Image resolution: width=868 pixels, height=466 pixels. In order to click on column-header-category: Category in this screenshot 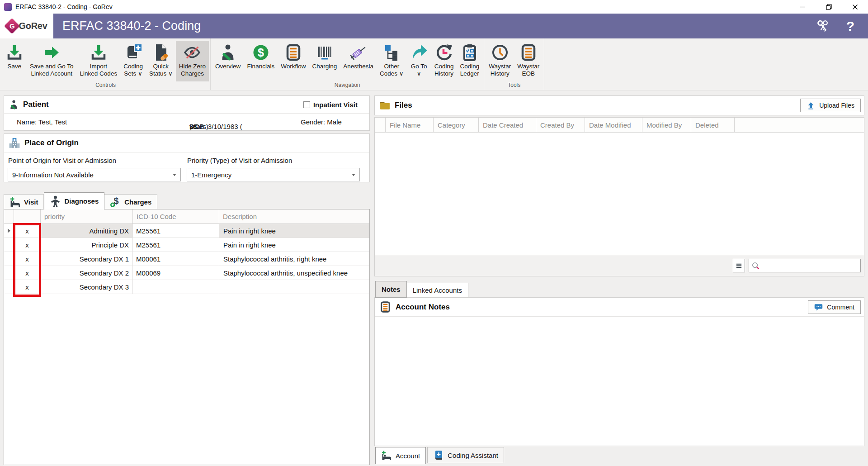, I will do `click(456, 125)`.